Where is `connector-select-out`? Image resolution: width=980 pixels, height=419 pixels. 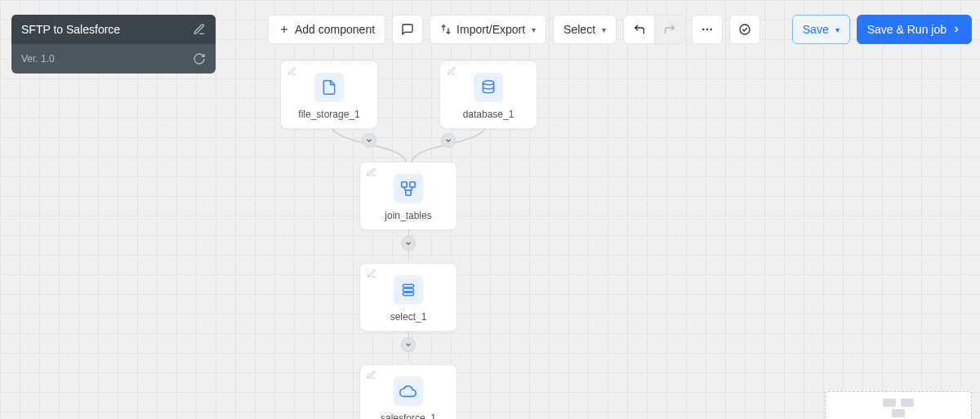
connector-select-out is located at coordinates (408, 345).